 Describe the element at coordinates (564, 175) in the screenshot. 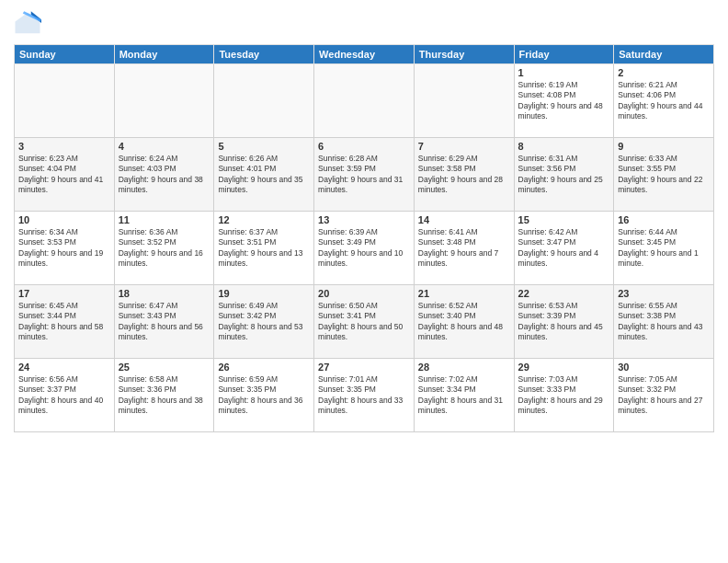

I see `day-content: Sunrise: 6:31 AM Sunset: 3:56 PM Dayligh…` at that location.